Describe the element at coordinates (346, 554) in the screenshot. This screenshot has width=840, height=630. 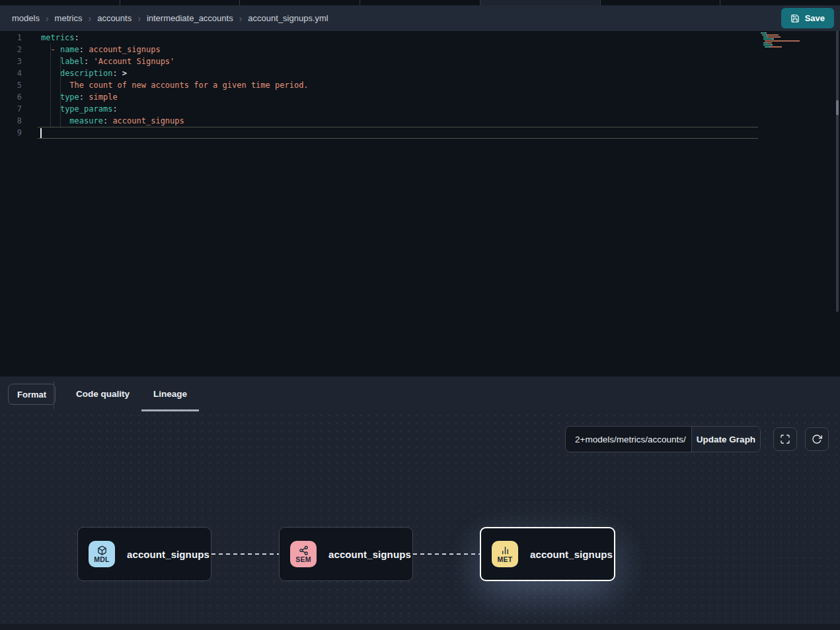
I see `lineage-node: SEMaccount_signups` at that location.